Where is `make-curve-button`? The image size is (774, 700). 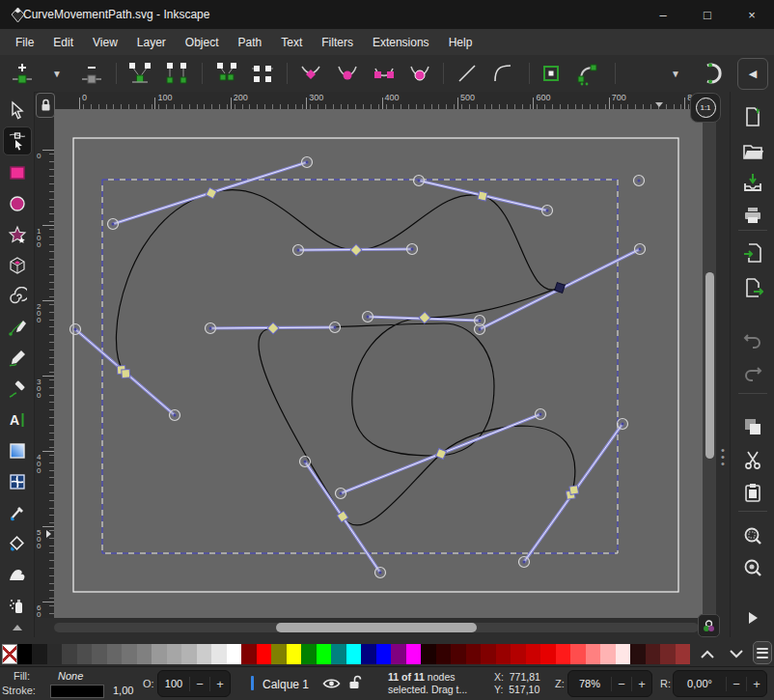 make-curve-button is located at coordinates (503, 73).